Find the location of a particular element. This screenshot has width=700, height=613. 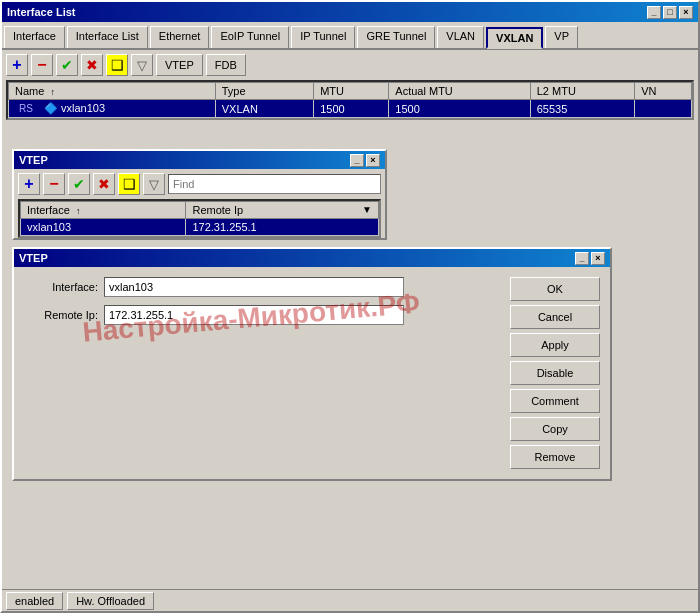

vtep-editor-close-icon: × is located at coordinates (598, 258).